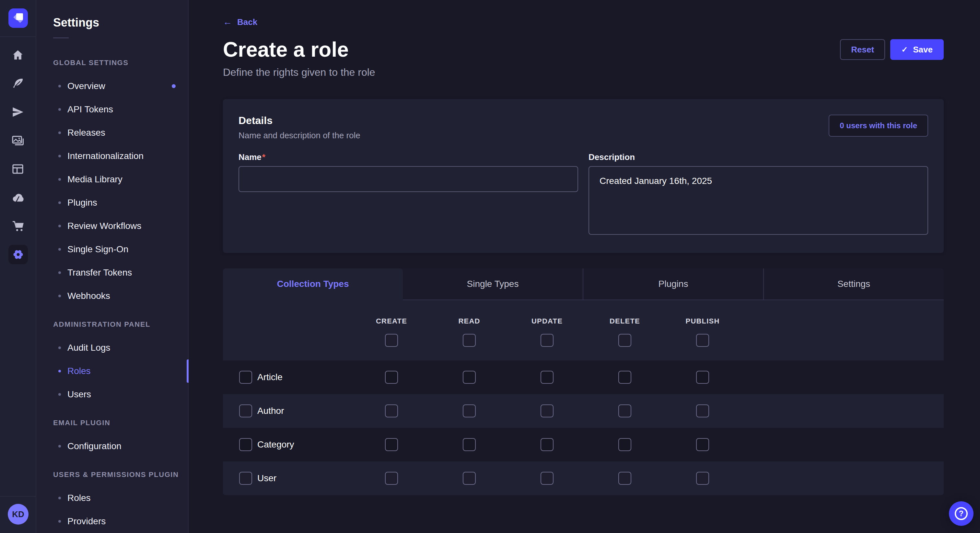 This screenshot has width=980, height=533. I want to click on author-publish-checkbox, so click(703, 411).